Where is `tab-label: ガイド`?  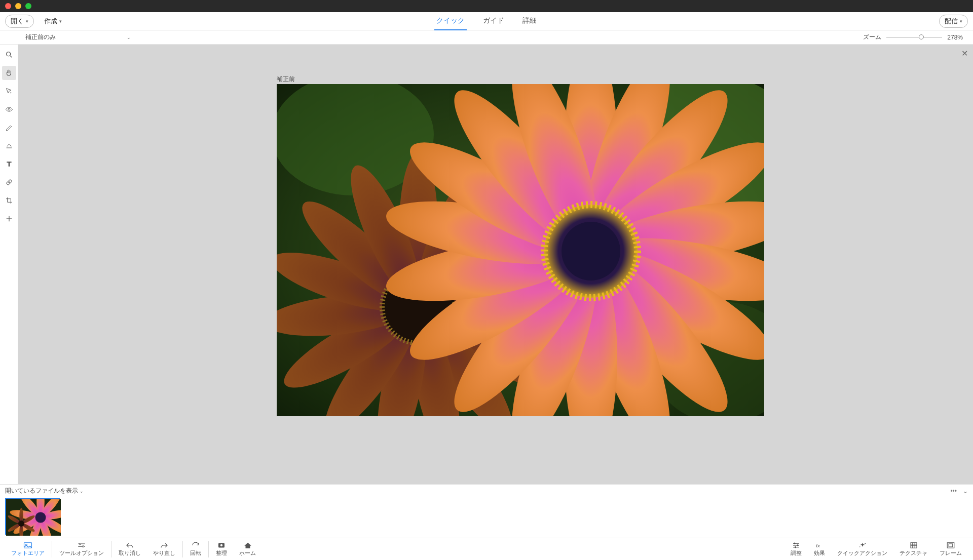
tab-label: ガイド is located at coordinates (494, 20).